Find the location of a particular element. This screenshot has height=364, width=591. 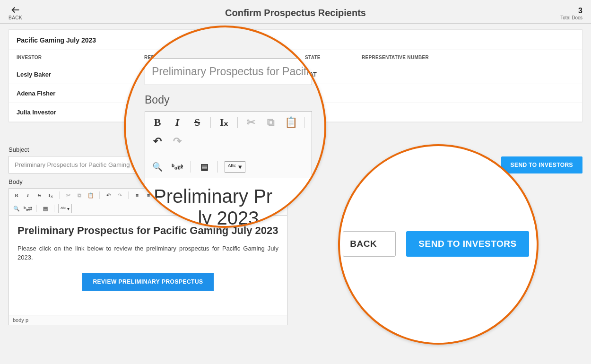

email-paragraph: Please click on the link below to review… is located at coordinates (148, 253).